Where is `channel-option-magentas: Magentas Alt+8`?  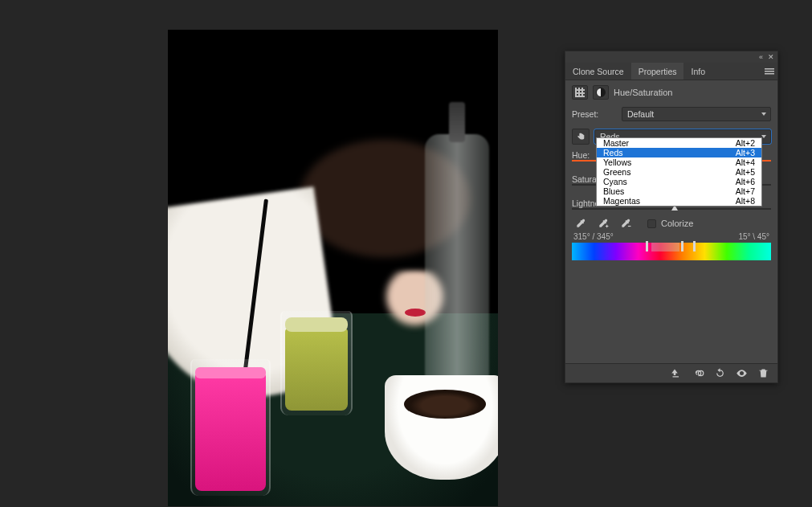
channel-option-magentas: Magentas Alt+8 is located at coordinates (679, 201).